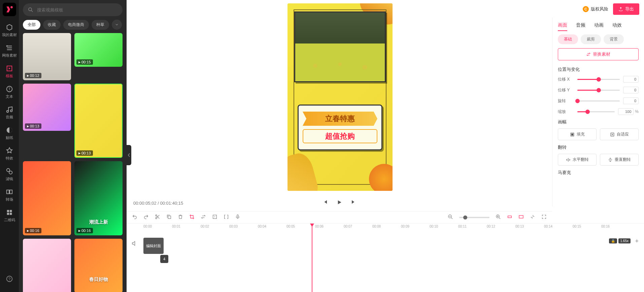 The width and height of the screenshot is (644, 292). I want to click on flip-btn-水平翻转: 水平翻转, so click(577, 160).